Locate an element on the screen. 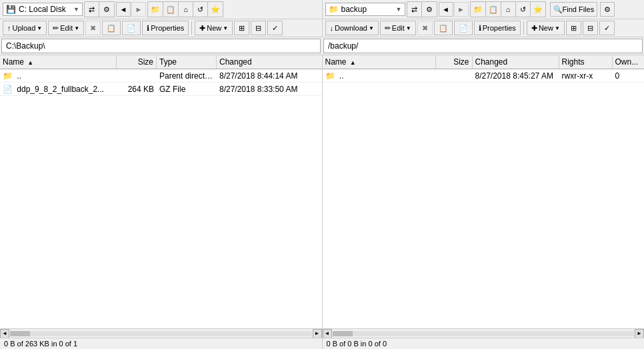  left-forward-btn: ► is located at coordinates (139, 9).